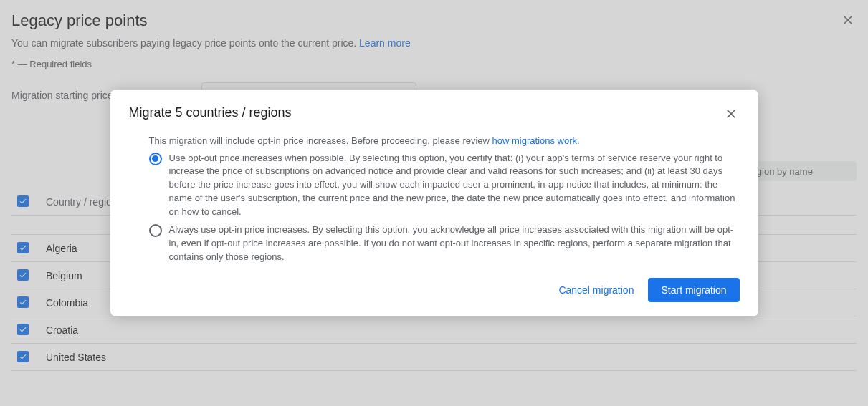  What do you see at coordinates (211, 113) in the screenshot?
I see `dialog-title: Migrate 5 countries / regions` at bounding box center [211, 113].